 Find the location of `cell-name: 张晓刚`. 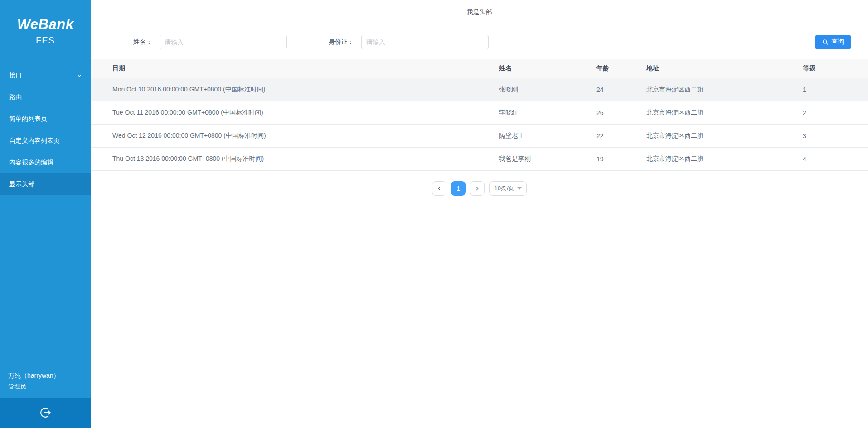

cell-name: 张晓刚 is located at coordinates (539, 90).